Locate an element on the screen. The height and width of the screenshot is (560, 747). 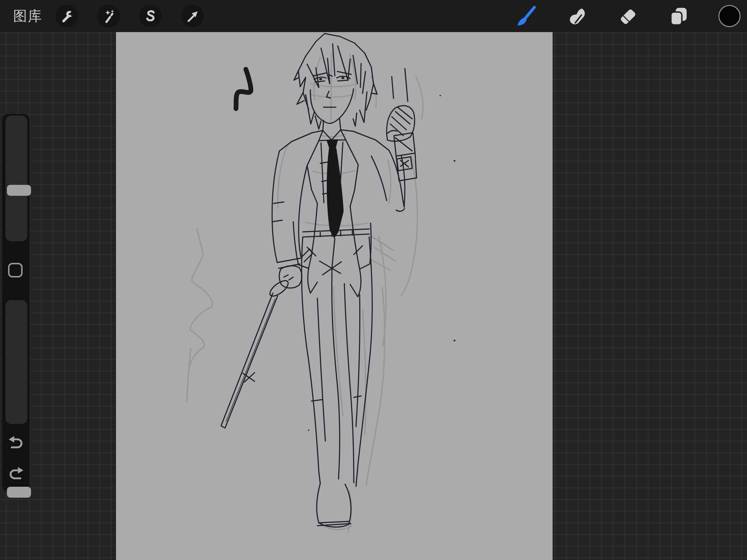
brush-tool-button is located at coordinates (526, 16).